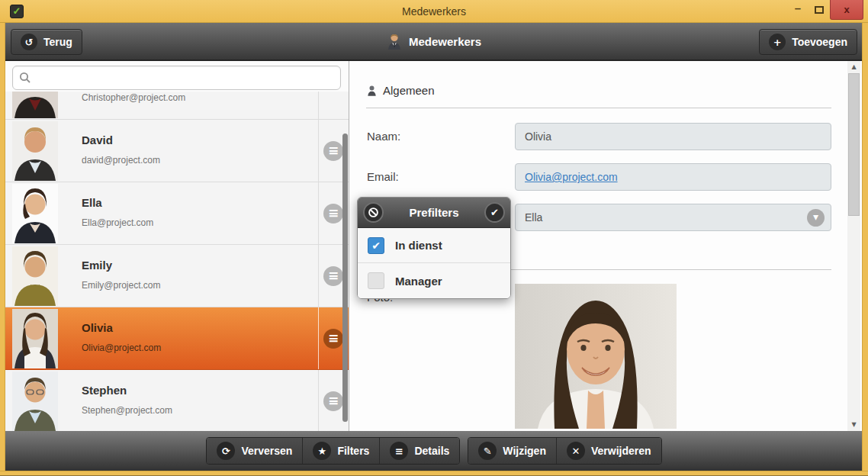 This screenshot has width=868, height=476. What do you see at coordinates (673, 177) in the screenshot?
I see `email-field: Olivia@project.com` at bounding box center [673, 177].